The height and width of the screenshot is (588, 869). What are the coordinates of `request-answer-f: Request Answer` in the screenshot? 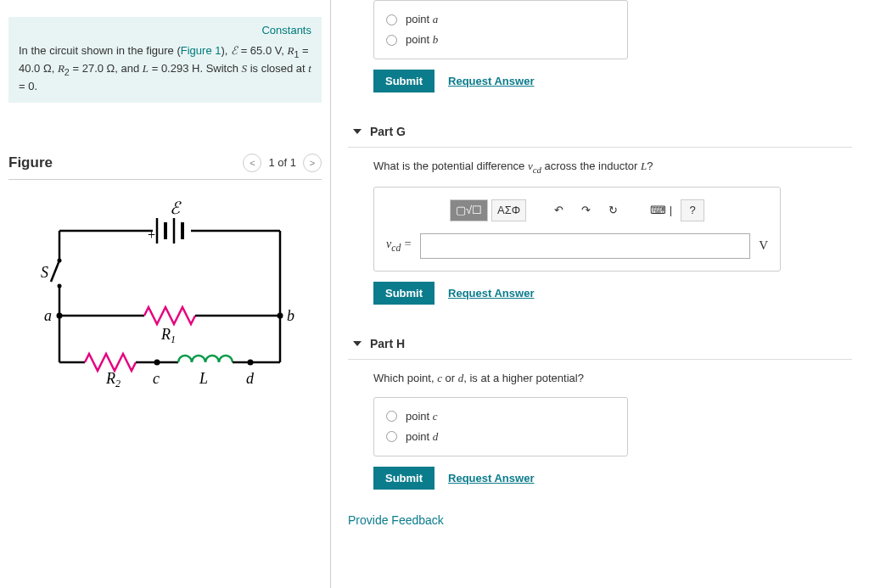 It's located at (491, 81).